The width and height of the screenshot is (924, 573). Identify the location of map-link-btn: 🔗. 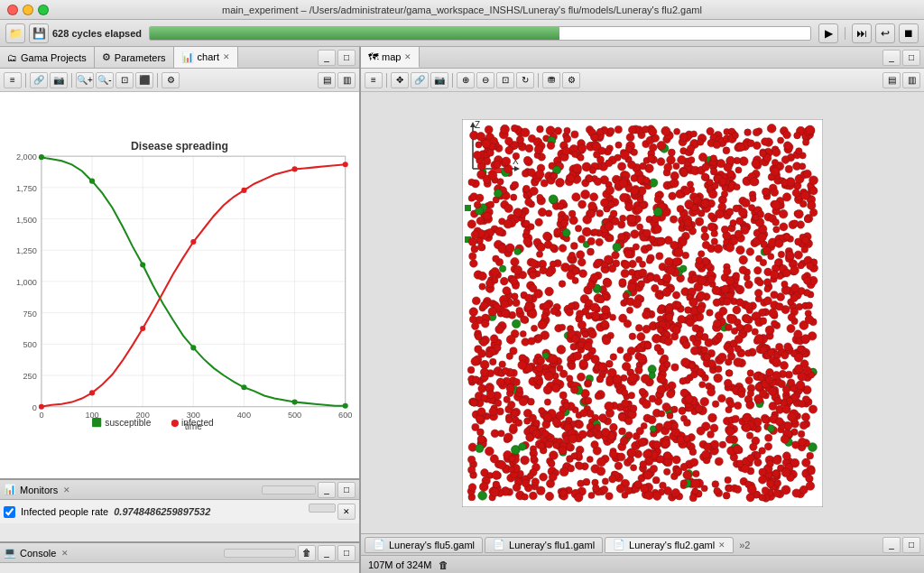
(420, 80).